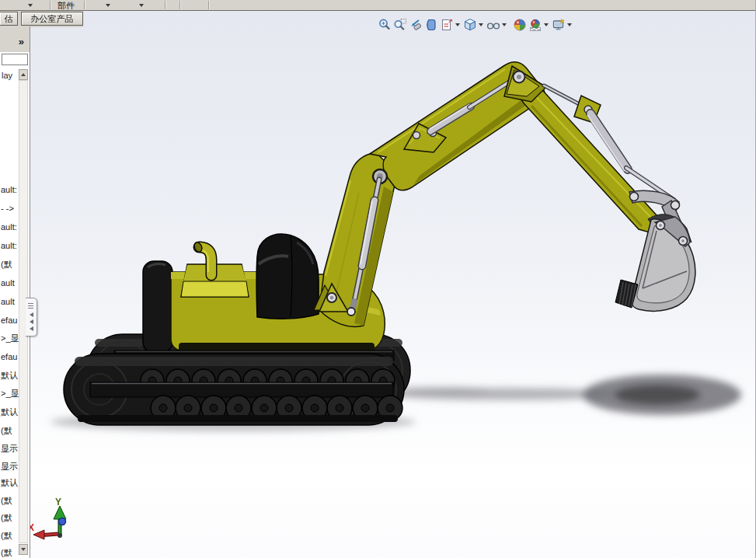 The height and width of the screenshot is (558, 756). What do you see at coordinates (447, 25) in the screenshot?
I see `annotation-views-icon` at bounding box center [447, 25].